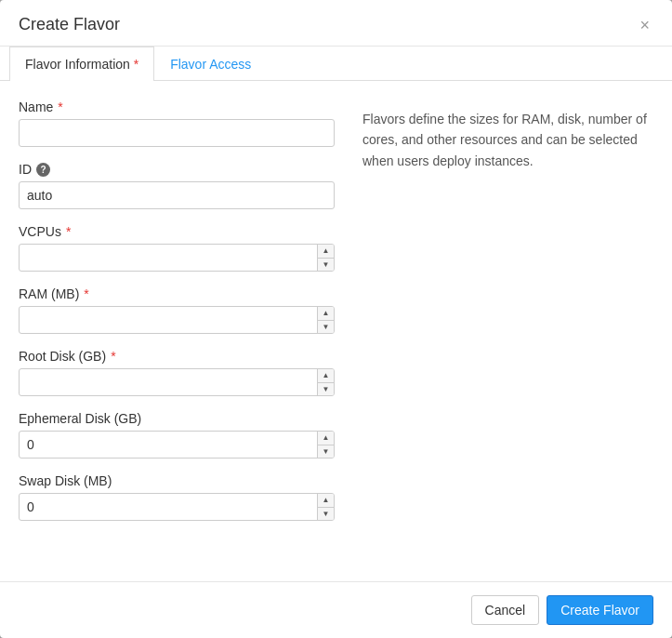  Describe the element at coordinates (177, 258) in the screenshot. I see `vcpus-input` at that location.